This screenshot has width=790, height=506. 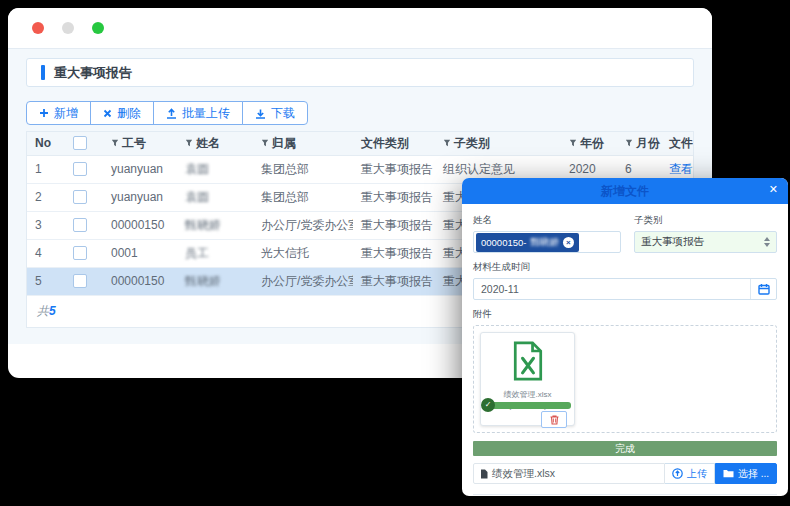 I want to click on upload-file-button: 上传, so click(x=690, y=474).